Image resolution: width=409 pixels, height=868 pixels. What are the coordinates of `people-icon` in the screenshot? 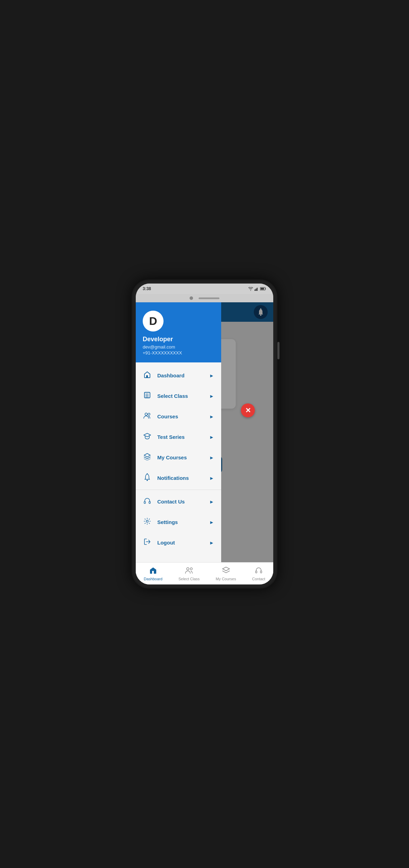 It's located at (147, 416).